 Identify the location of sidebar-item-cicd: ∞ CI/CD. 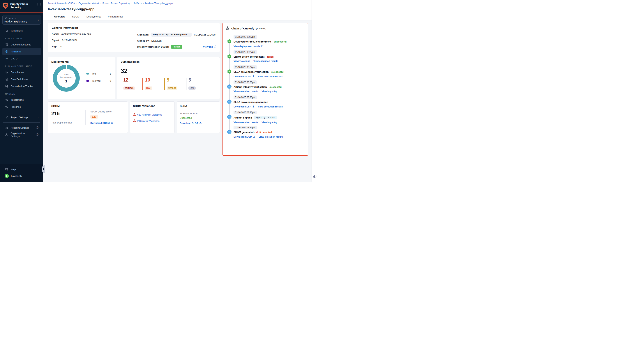
(22, 58).